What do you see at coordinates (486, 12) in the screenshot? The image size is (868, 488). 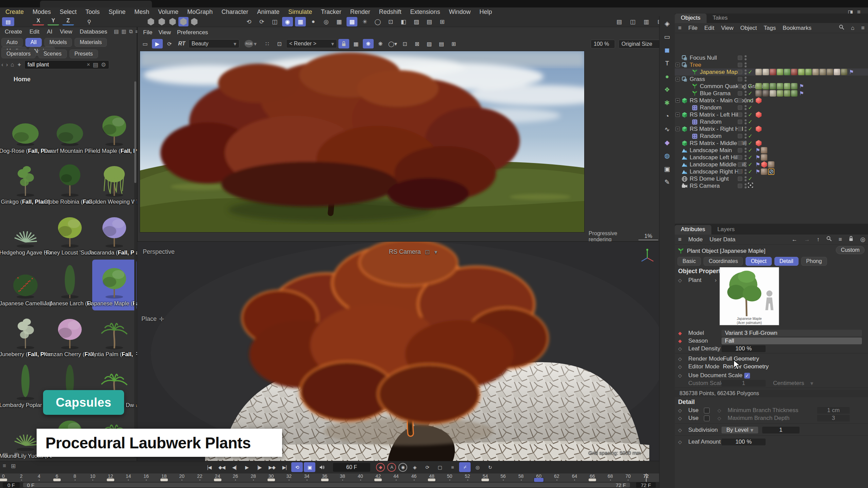 I see `menu-help: Help` at bounding box center [486, 12].